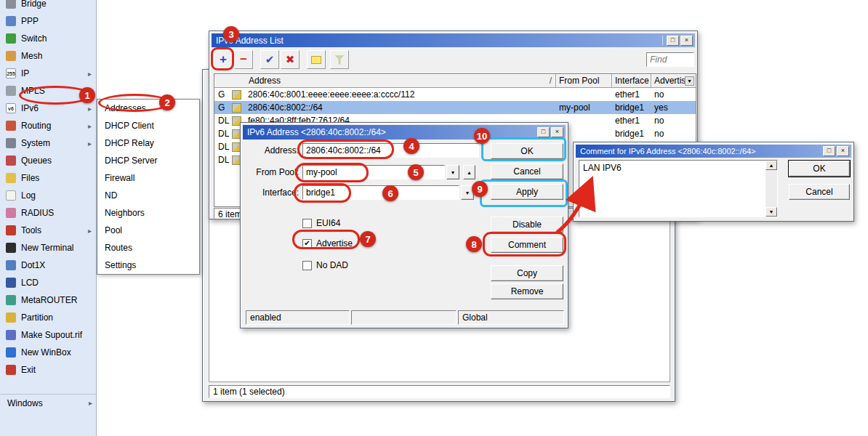 The image size is (868, 436). Describe the element at coordinates (454, 41) in the screenshot. I see `window-titlebar: IPv6 Address List □ ×` at that location.